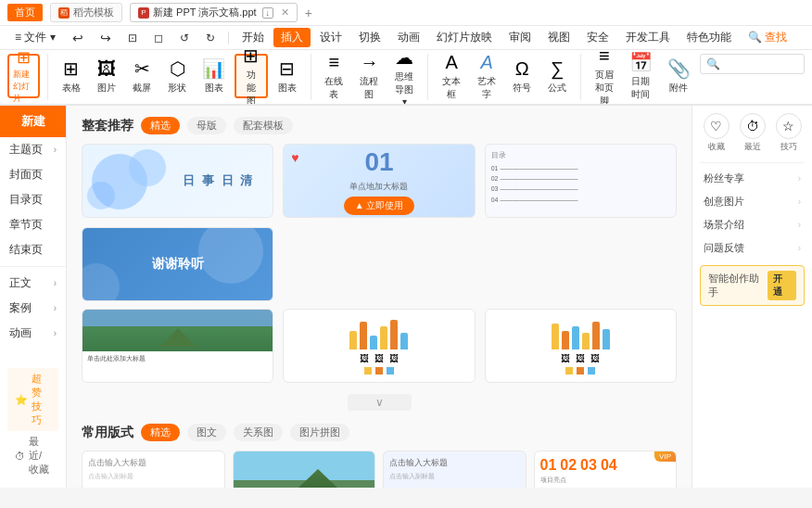 This screenshot has width=812, height=508. Describe the element at coordinates (154, 469) in the screenshot. I see `bottom-template-1: 点击输入大标题 点击输入副标题 副标题` at that location.